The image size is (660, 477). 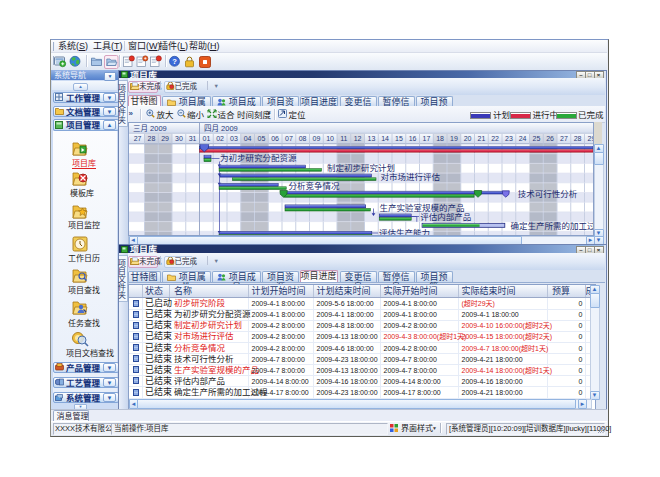 What do you see at coordinates (467, 138) in the screenshot?
I see `svg-text: 20` at bounding box center [467, 138].